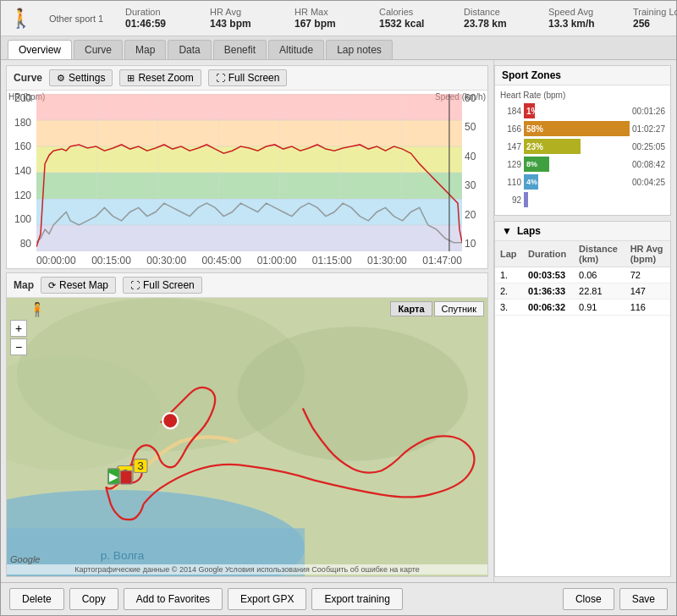 The width and height of the screenshot is (677, 616). I want to click on zoom-out-button: −, so click(19, 347).